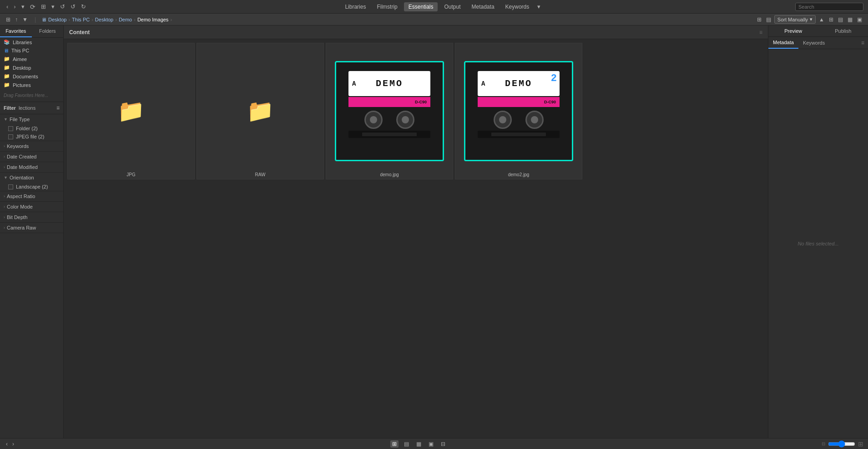 This screenshot has width=868, height=449. What do you see at coordinates (11, 128) in the screenshot?
I see `folder-checkbox` at bounding box center [11, 128].